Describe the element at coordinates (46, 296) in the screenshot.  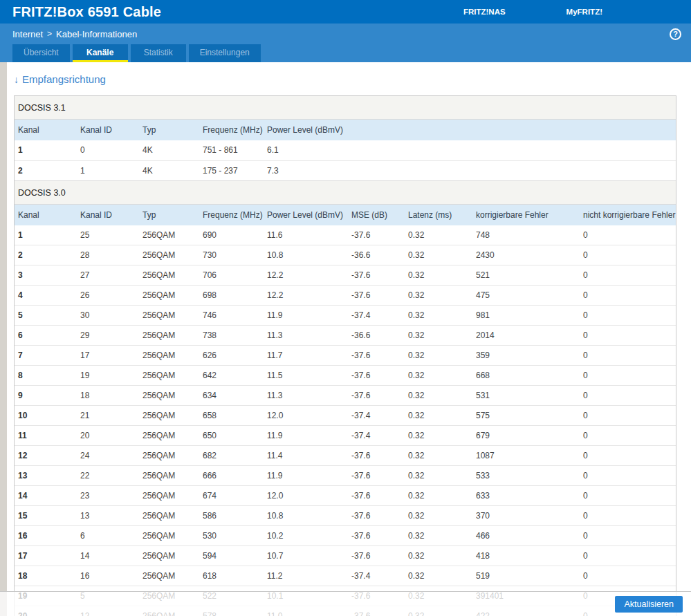
I see `table-cell: 4` at that location.